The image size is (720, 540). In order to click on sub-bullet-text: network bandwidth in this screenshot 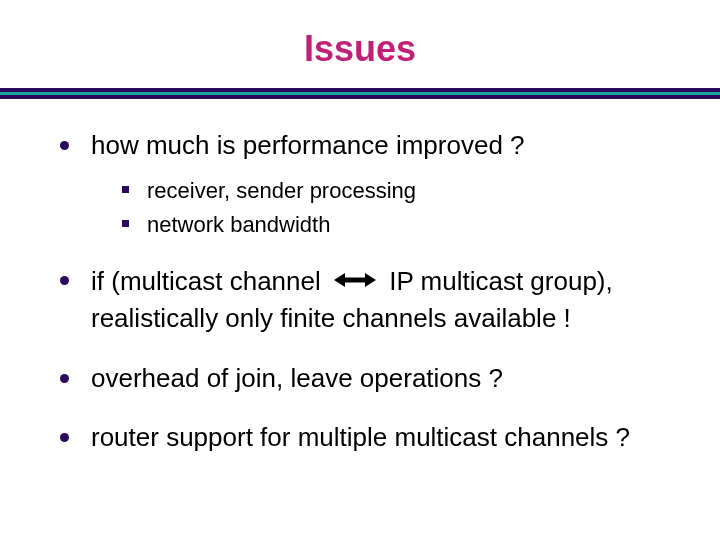, I will do `click(238, 226)`.